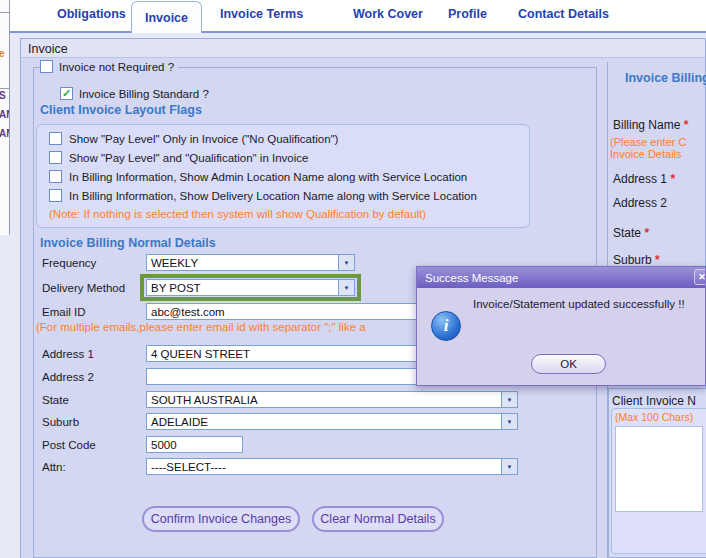 Image resolution: width=706 pixels, height=558 pixels. What do you see at coordinates (332, 422) in the screenshot?
I see `suburb-dropdown: ADELAIDE ▼` at bounding box center [332, 422].